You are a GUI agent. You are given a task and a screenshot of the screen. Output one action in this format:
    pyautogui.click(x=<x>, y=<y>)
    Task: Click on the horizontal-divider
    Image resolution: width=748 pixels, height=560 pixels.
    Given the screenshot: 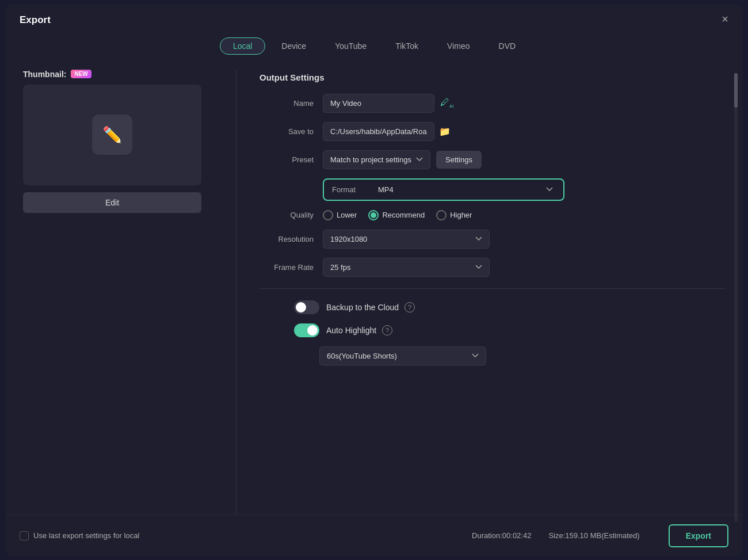 What is the action you would take?
    pyautogui.click(x=493, y=289)
    